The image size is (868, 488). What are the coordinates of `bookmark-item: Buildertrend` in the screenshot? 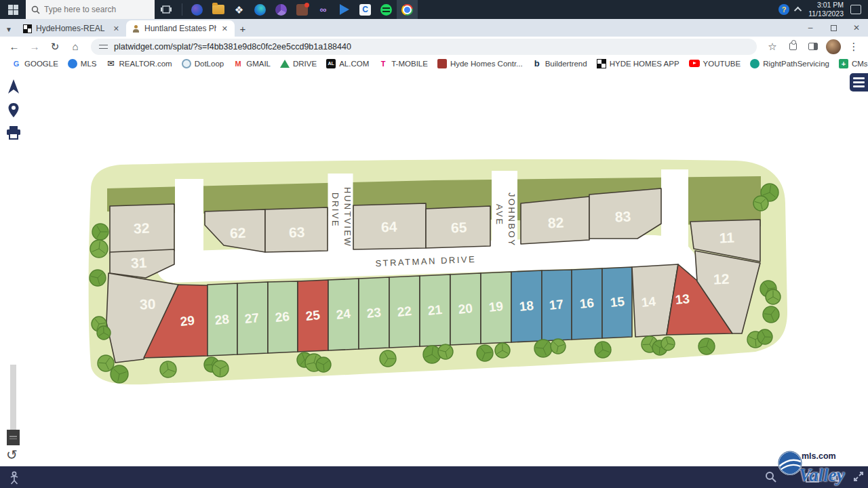 It's located at (560, 64).